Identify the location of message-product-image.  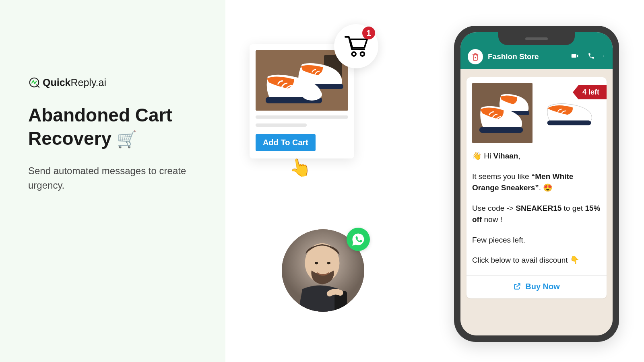
(502, 113).